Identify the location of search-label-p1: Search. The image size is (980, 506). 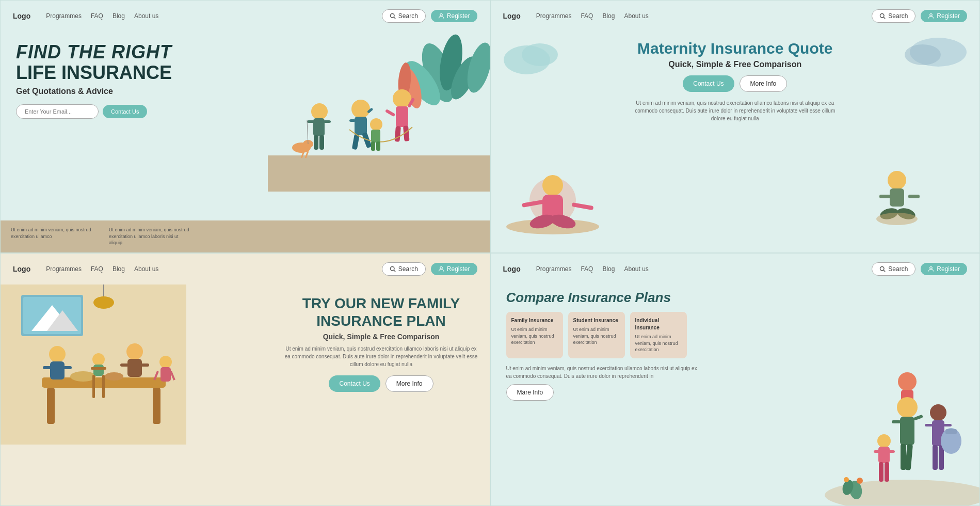
(408, 16).